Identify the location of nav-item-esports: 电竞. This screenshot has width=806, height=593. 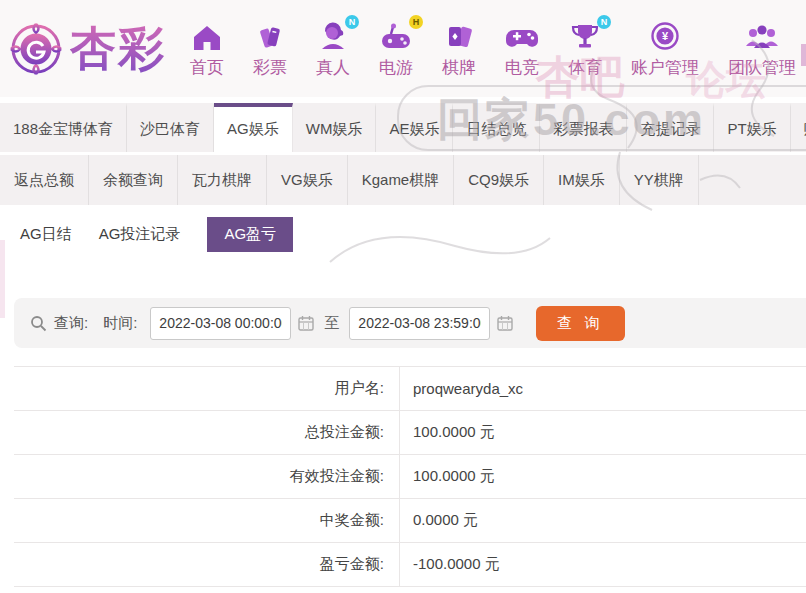
(522, 49).